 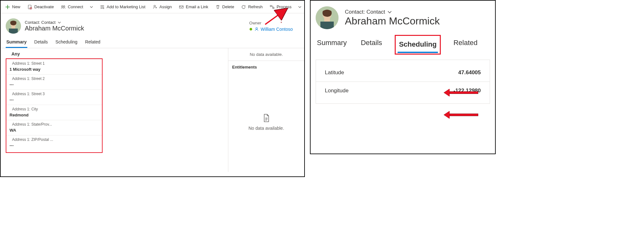 I want to click on person-icon, so click(x=257, y=29).